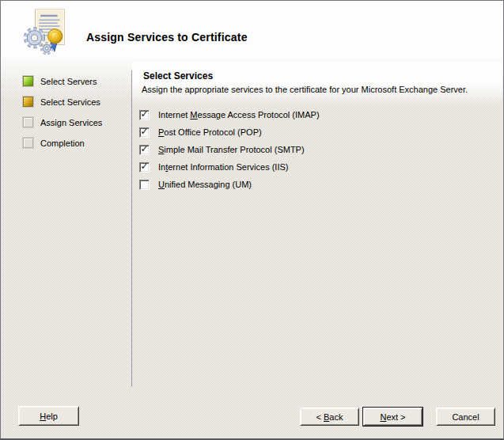 The height and width of the screenshot is (440, 504). Describe the element at coordinates (144, 133) in the screenshot. I see `pop-checkbox: ✓` at that location.